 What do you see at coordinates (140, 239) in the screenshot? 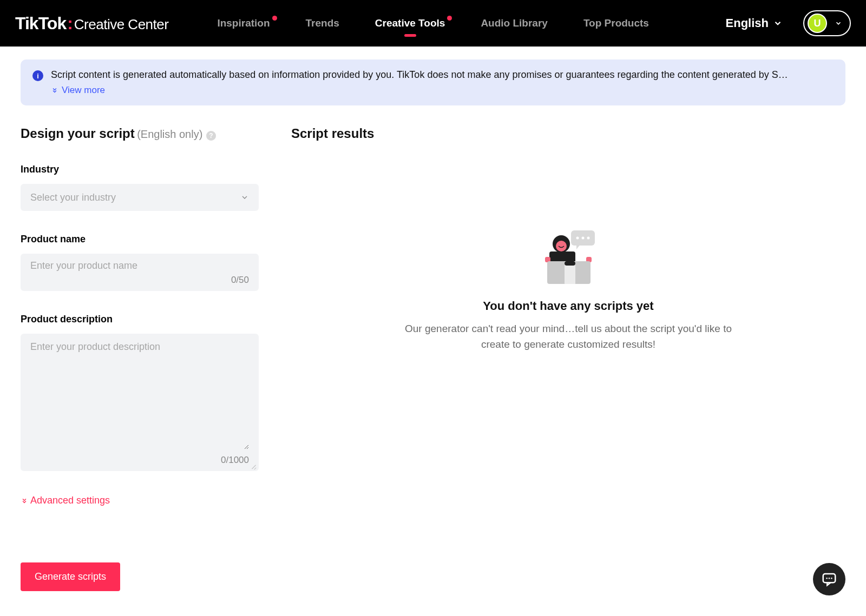
I see `product-name-label: Product name` at bounding box center [140, 239].